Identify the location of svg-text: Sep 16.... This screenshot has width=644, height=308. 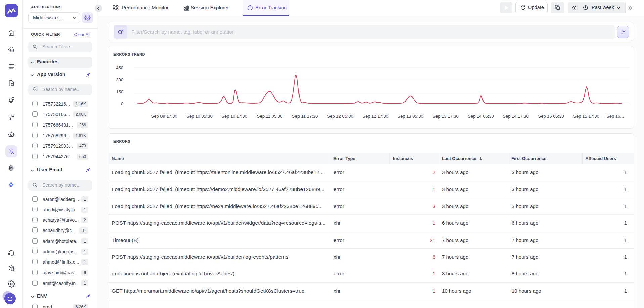
(615, 116).